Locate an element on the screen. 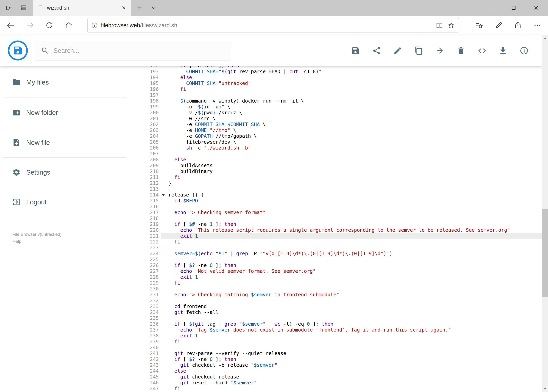 This screenshot has height=392, width=548. code-line: 217 echo "> Checking semver format" is located at coordinates (342, 212).